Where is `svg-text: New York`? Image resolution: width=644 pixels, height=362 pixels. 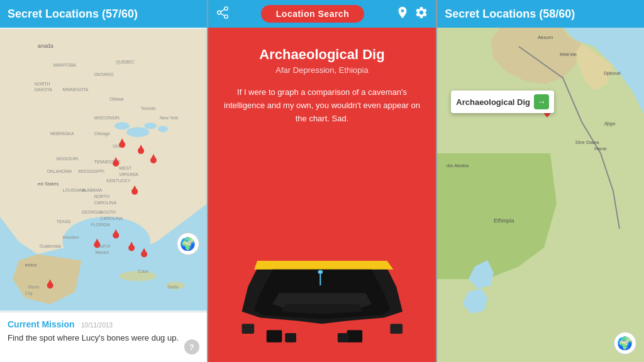
svg-text: New York is located at coordinates (169, 118).